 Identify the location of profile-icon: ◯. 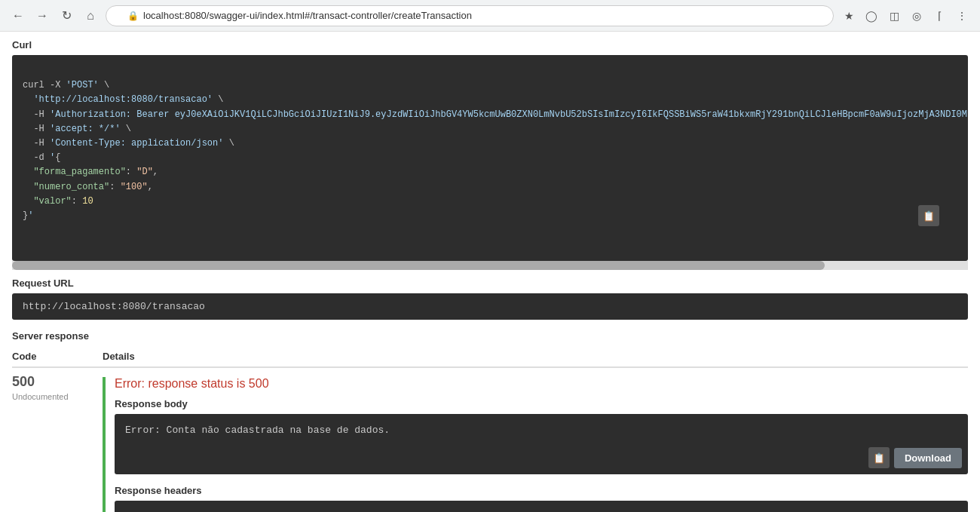
(871, 16).